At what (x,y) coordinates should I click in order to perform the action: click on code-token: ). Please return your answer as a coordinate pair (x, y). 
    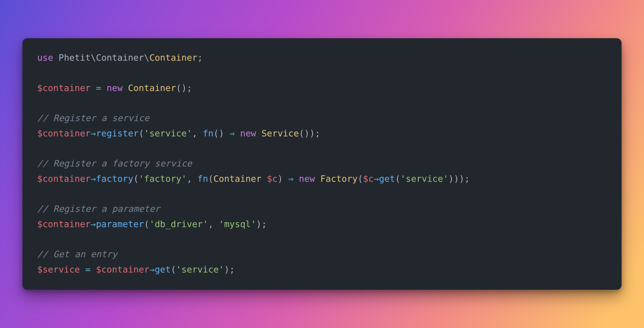
    Looking at the image, I should click on (283, 179).